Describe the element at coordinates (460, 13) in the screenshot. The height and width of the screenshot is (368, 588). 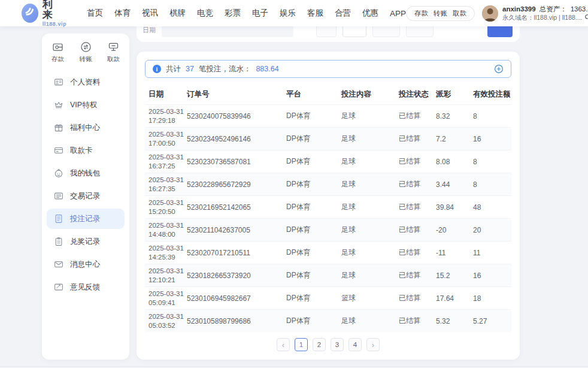
I see `pill-withdraw-link: 取款` at that location.